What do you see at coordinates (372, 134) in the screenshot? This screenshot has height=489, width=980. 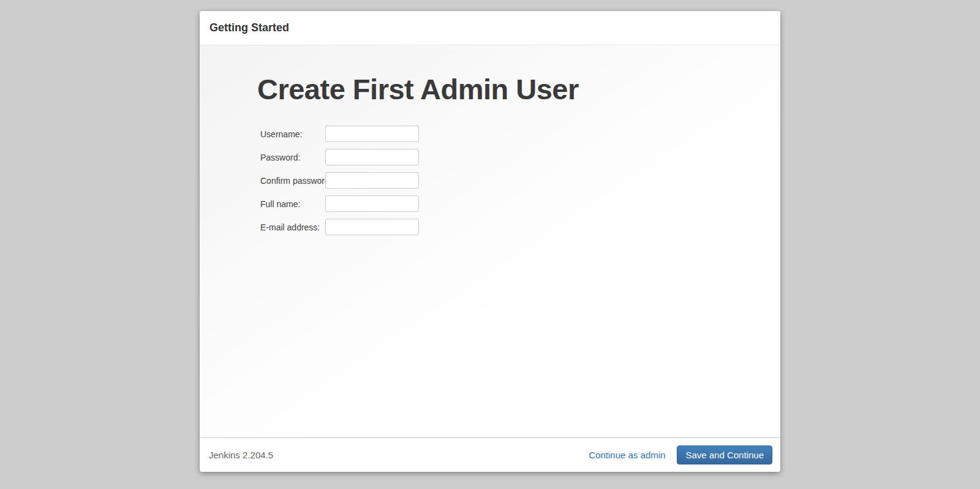 I see `username-input` at bounding box center [372, 134].